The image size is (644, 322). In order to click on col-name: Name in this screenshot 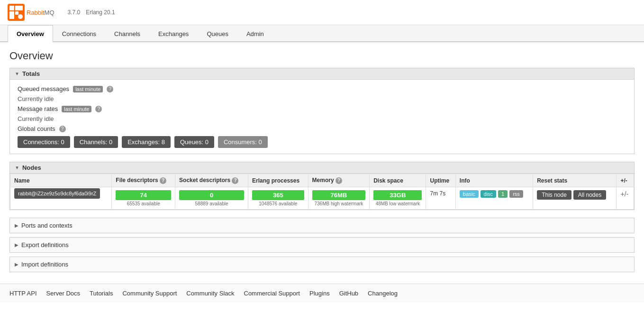, I will do `click(61, 181)`.